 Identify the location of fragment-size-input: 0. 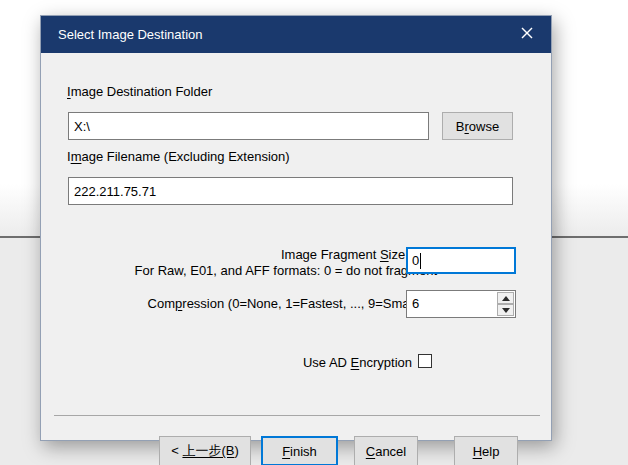
(461, 260).